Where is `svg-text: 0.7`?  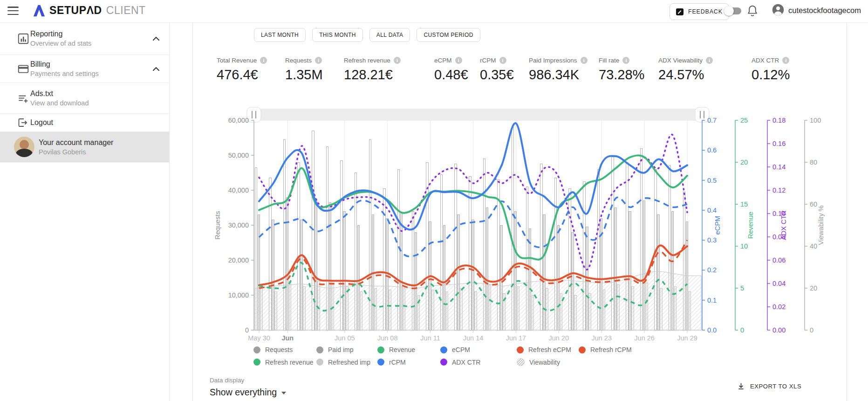
svg-text: 0.7 is located at coordinates (712, 120).